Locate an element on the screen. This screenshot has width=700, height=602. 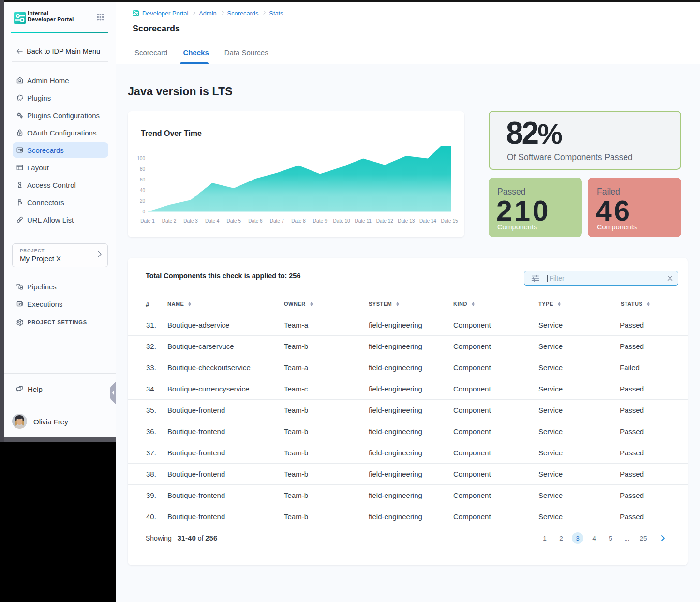
svg-text: Date 11 is located at coordinates (364, 221).